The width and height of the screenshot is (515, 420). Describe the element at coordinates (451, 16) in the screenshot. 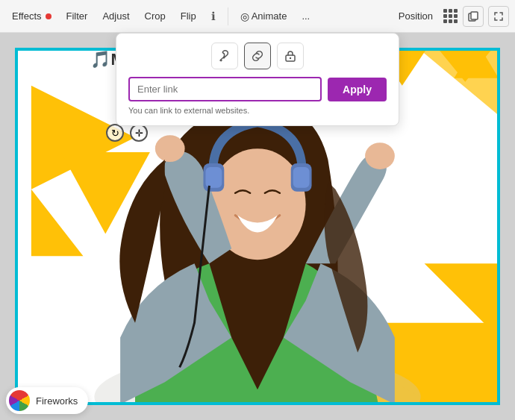

I see `toolbar-right: Position` at that location.